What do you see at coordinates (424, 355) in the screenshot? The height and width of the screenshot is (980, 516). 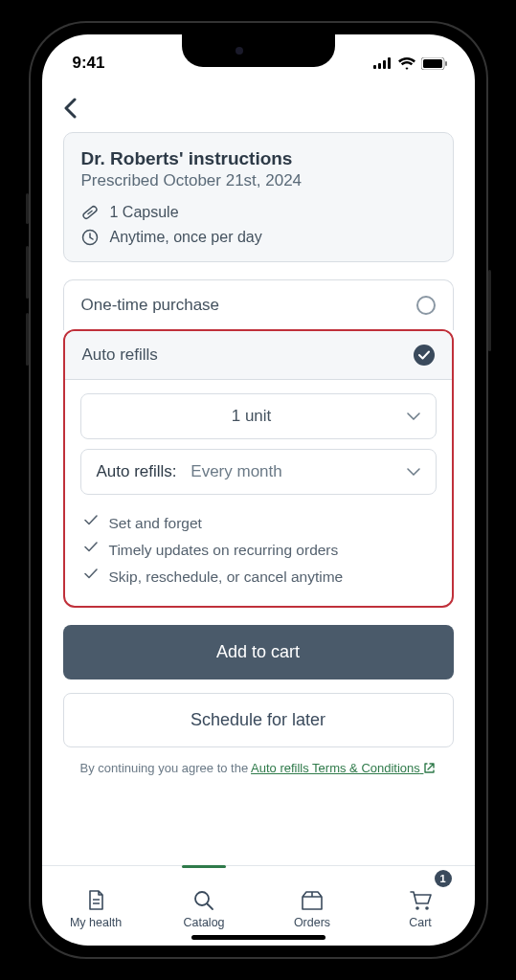 I see `radio-checked-icon` at bounding box center [424, 355].